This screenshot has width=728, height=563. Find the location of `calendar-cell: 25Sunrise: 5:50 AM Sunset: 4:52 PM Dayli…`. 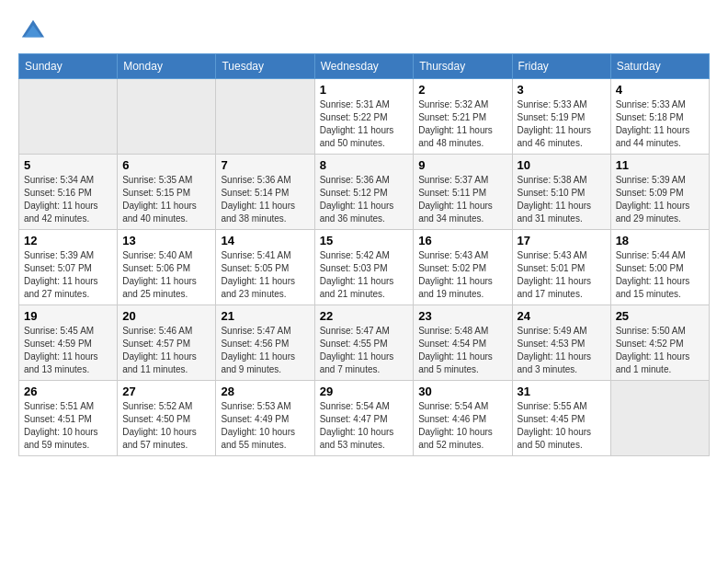

calendar-cell: 25Sunrise: 5:50 AM Sunset: 4:52 PM Dayli… is located at coordinates (660, 343).